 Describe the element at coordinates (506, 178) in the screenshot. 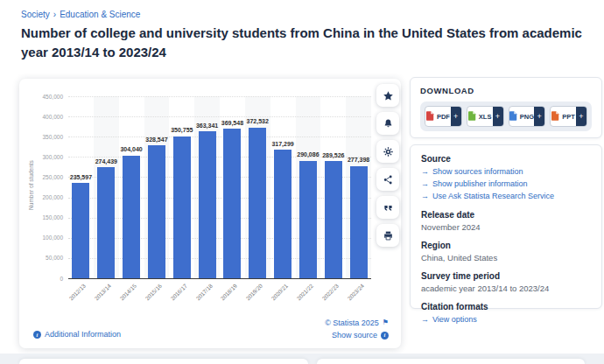

I see `source-section: Source →Show sources information→Show pu…` at that location.